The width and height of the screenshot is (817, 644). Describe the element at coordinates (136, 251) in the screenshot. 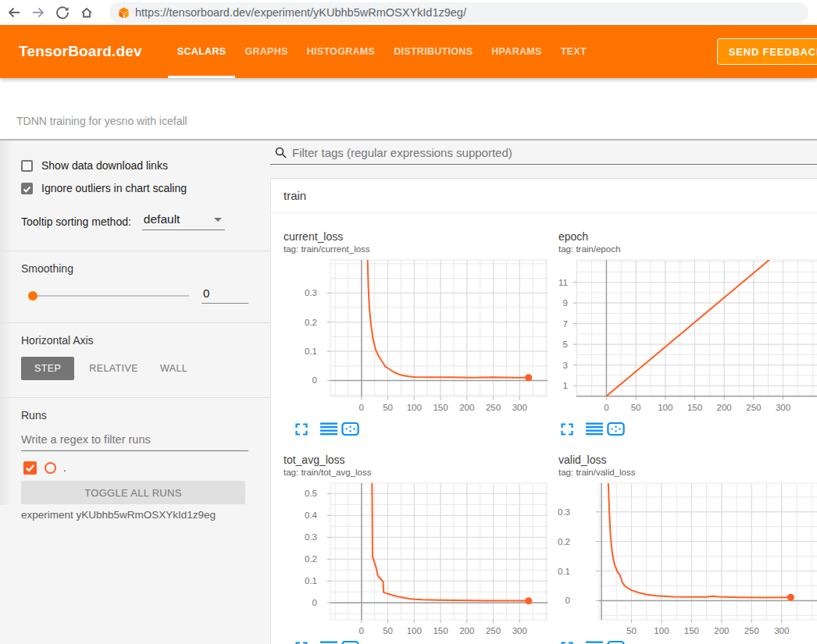

I see `sidebar-divider` at that location.